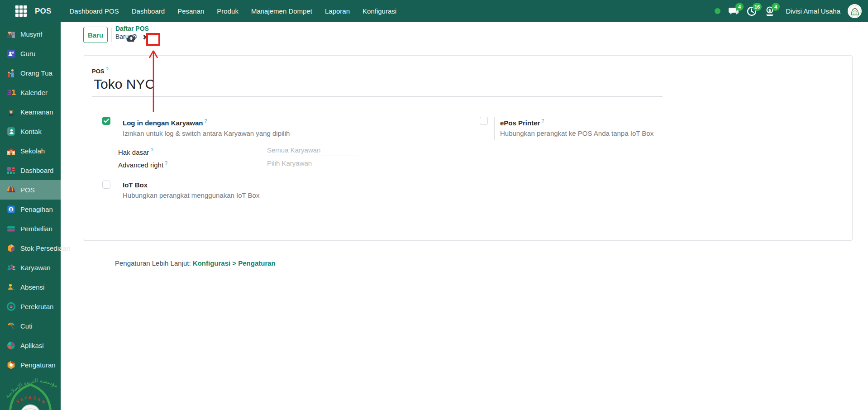 This screenshot has height=410, width=868. Describe the element at coordinates (34, 92) in the screenshot. I see `sidebar-item-label: Kalender` at that location.